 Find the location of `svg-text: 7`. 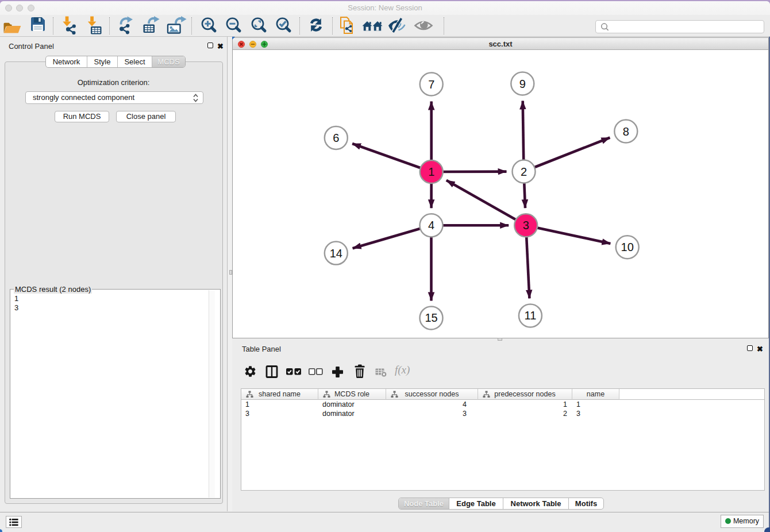

svg-text: 7 is located at coordinates (431, 84).